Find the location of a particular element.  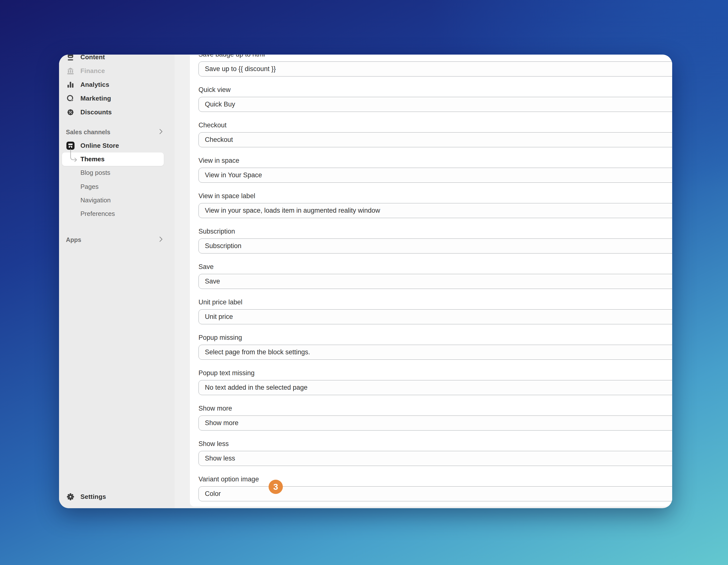

sidebar-item-blog-posts: Blog posts is located at coordinates (115, 173).